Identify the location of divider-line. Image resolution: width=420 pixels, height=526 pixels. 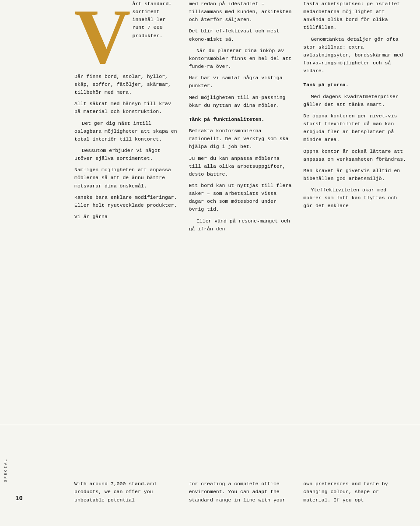
(210, 425).